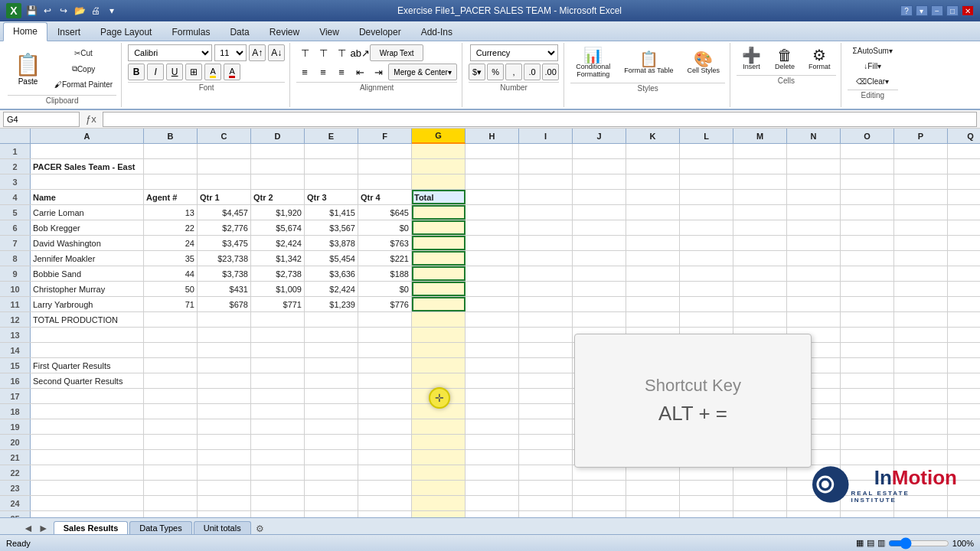 This screenshot has height=551, width=980. What do you see at coordinates (224, 259) in the screenshot?
I see `cell-c8: $23,738` at bounding box center [224, 259].